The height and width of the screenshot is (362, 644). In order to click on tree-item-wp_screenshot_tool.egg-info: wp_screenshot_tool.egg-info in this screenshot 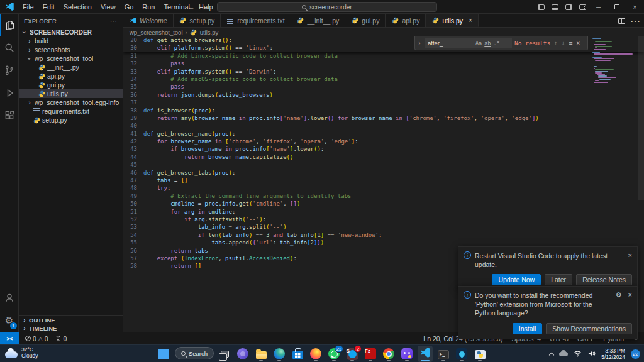, I will do `click(70, 102)`.